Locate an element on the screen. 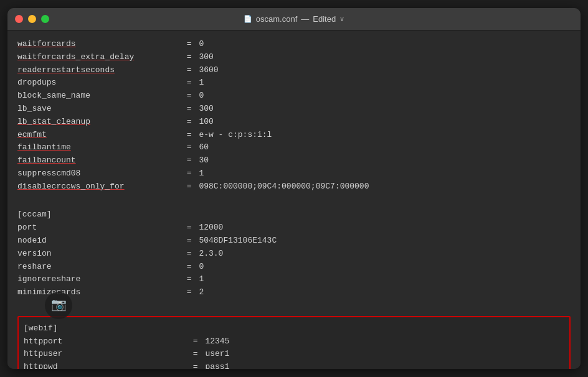  config-key: nodeid is located at coordinates (98, 241).